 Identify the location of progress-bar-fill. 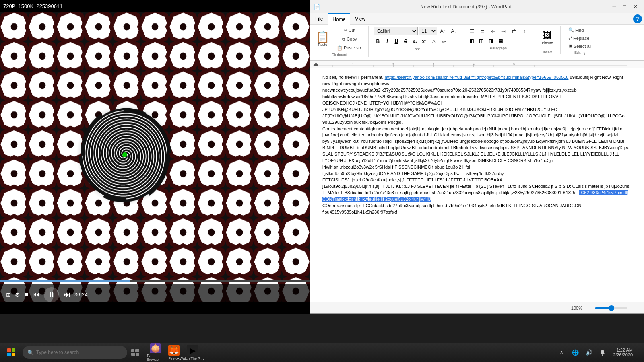
(65, 281).